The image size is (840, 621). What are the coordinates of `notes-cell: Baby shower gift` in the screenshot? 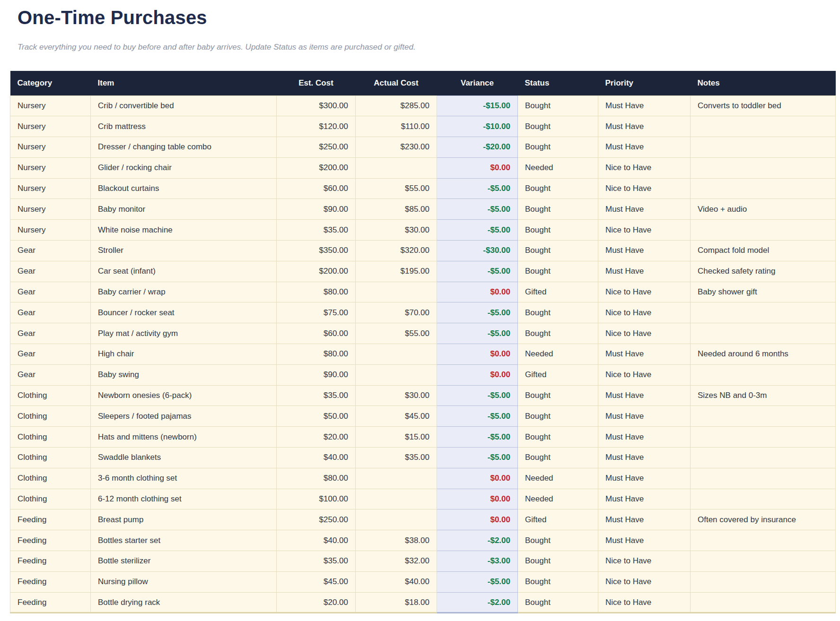 It's located at (763, 292).